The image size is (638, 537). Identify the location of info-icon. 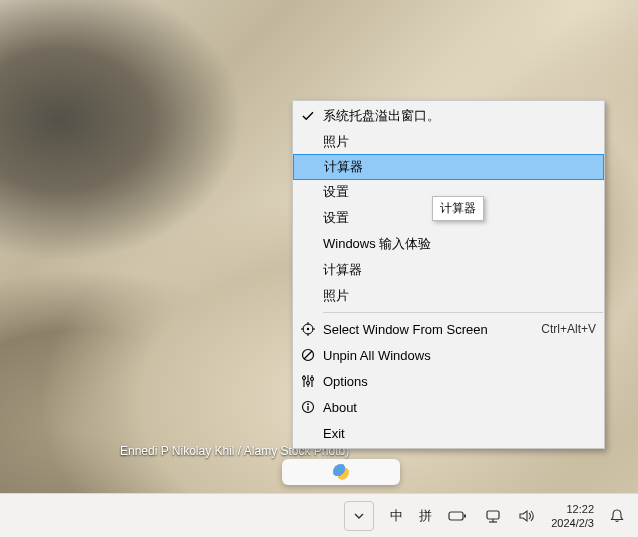
(308, 407).